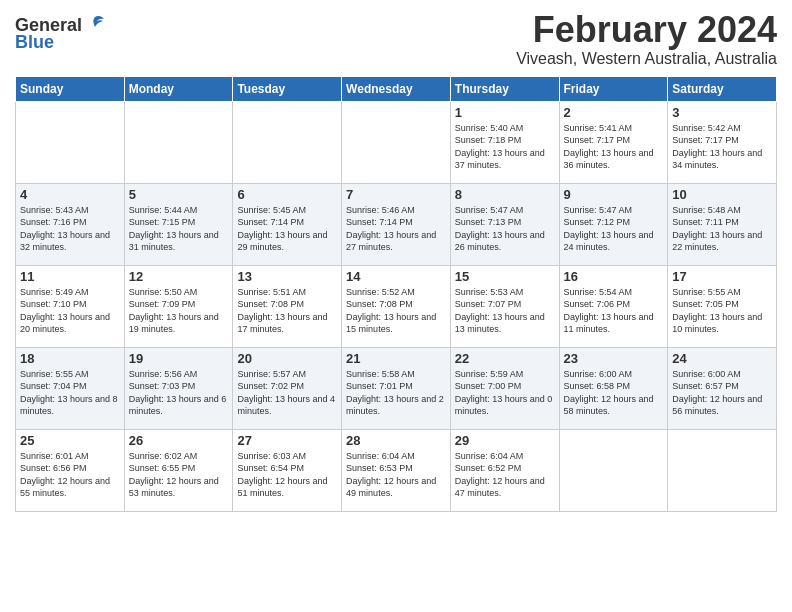  What do you see at coordinates (722, 358) in the screenshot?
I see `day-number: 24` at bounding box center [722, 358].